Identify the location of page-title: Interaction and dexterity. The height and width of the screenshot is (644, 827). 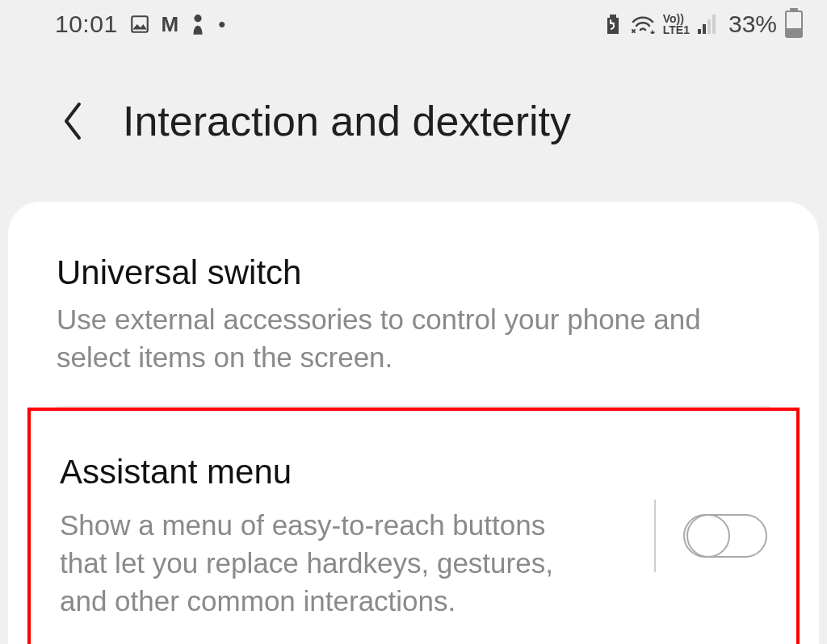
(347, 121).